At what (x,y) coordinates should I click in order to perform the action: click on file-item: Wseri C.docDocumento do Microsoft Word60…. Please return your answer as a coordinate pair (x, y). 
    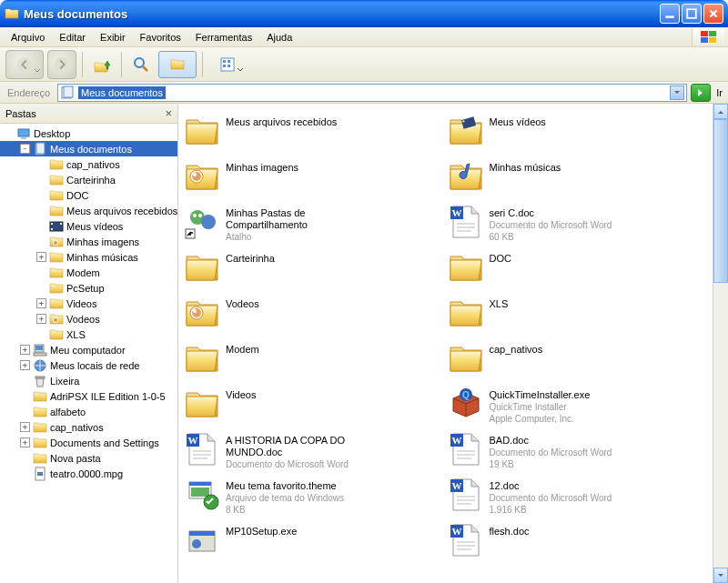
    Looking at the image, I should click on (578, 225).